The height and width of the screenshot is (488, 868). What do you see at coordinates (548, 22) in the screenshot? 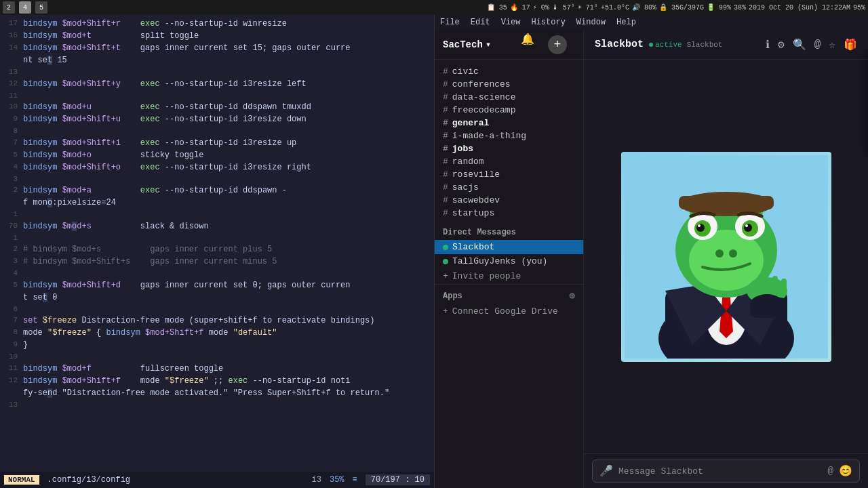
I see `menu-history: History` at bounding box center [548, 22].